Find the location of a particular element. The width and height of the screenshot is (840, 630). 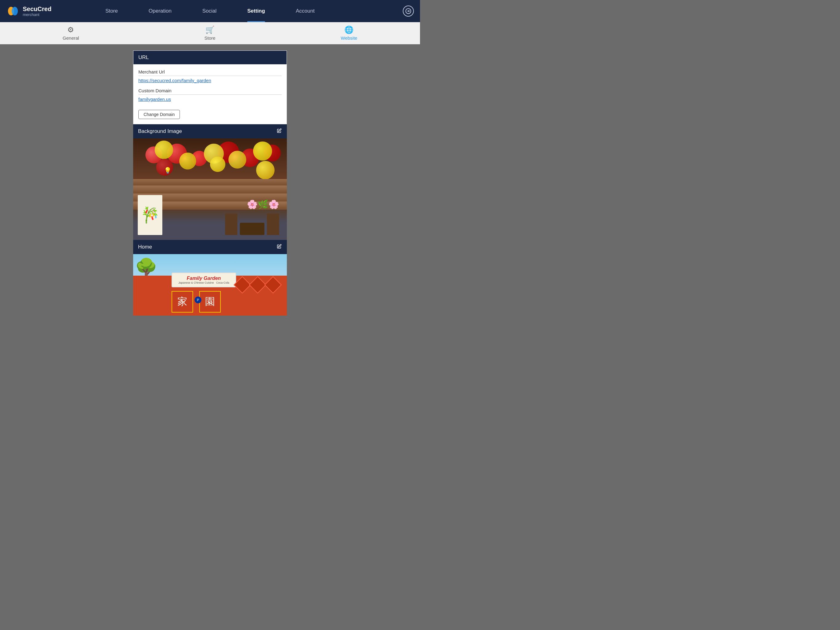

restaurant-sign: Family Garden Japanese & Chinese Cuisine… is located at coordinates (204, 280).